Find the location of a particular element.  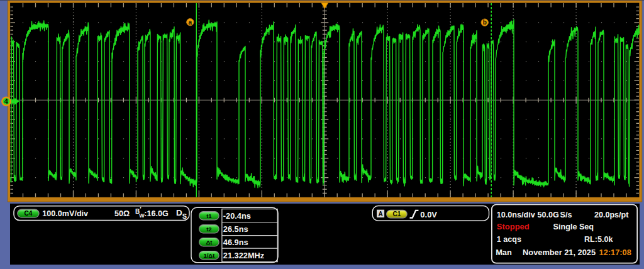

svg-text: :16.0G is located at coordinates (156, 214).